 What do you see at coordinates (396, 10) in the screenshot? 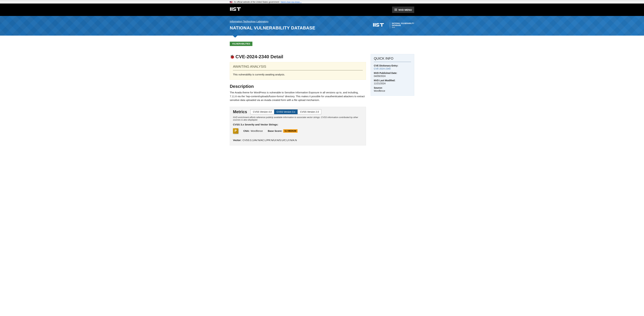
I see `hamburger-icon` at bounding box center [396, 10].